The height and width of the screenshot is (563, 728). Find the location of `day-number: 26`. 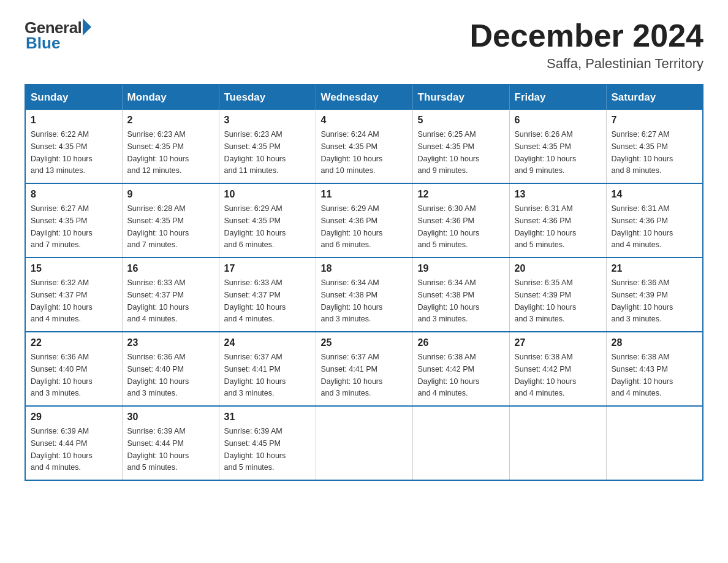

day-number: 26 is located at coordinates (461, 343).